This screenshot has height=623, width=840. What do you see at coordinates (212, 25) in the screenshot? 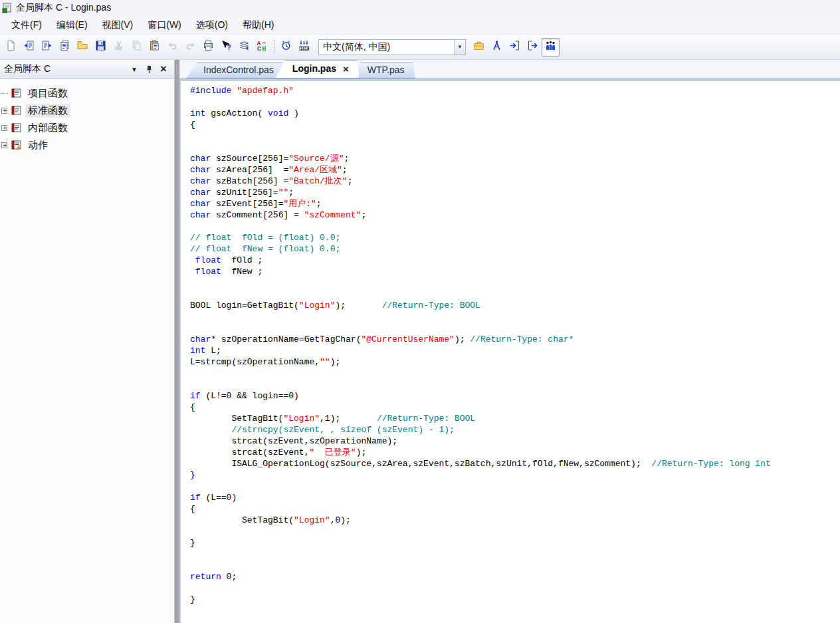
I see `menu-item-options: 选项(O)` at bounding box center [212, 25].